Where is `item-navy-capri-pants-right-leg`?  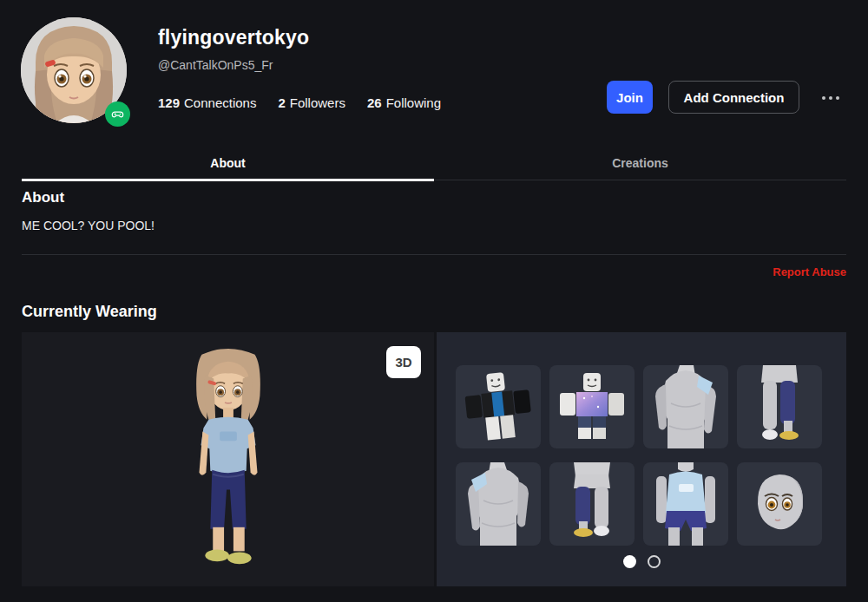 item-navy-capri-pants-right-leg is located at coordinates (779, 407).